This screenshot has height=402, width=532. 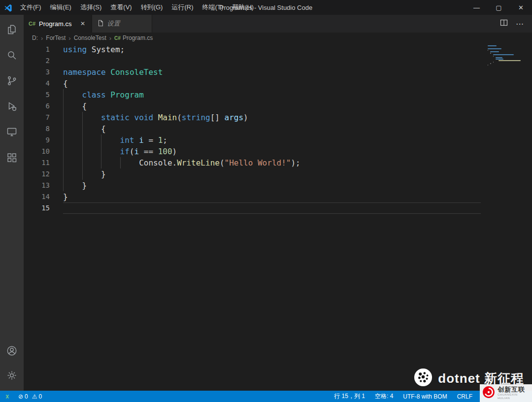 What do you see at coordinates (513, 397) in the screenshot?
I see `badge-subtext: CHUANGXIN HULIAN` at bounding box center [513, 397].